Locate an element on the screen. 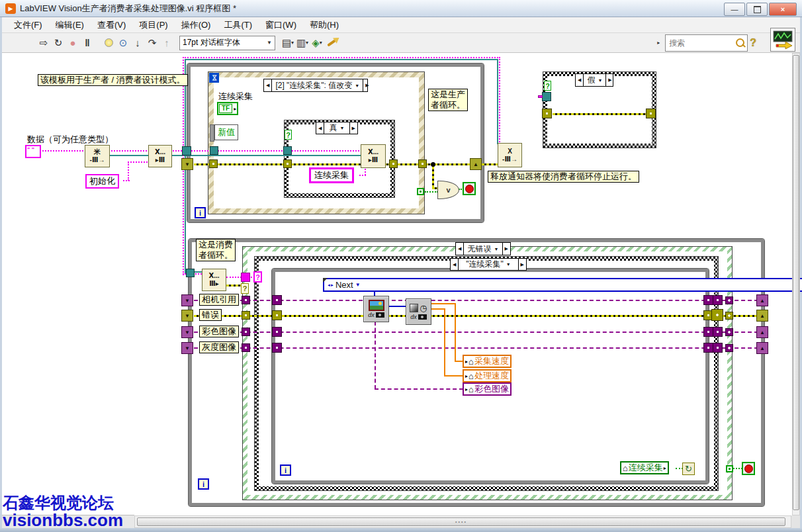 The width and height of the screenshot is (802, 532). shift-register: ▼ is located at coordinates (187, 332).